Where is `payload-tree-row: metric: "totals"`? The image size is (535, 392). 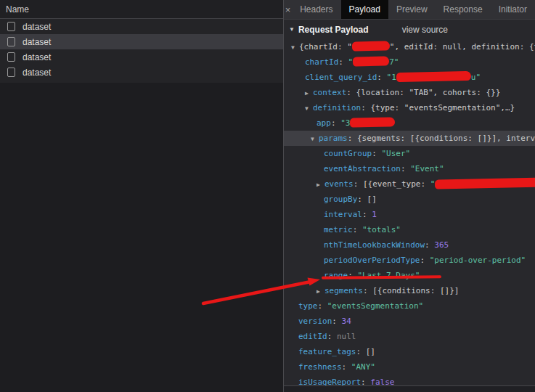
payload-tree-row: metric: "totals" is located at coordinates (409, 229).